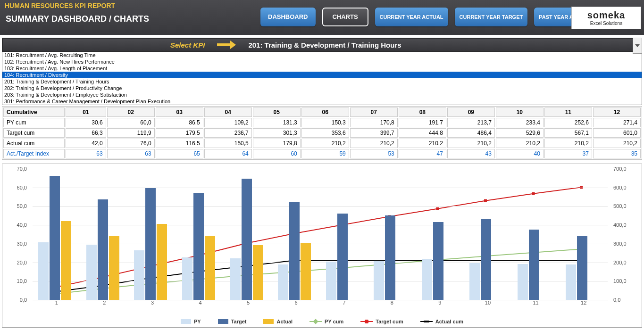 The width and height of the screenshot is (644, 330). I want to click on nav-dashboard-button: DASHBOARD, so click(288, 17).